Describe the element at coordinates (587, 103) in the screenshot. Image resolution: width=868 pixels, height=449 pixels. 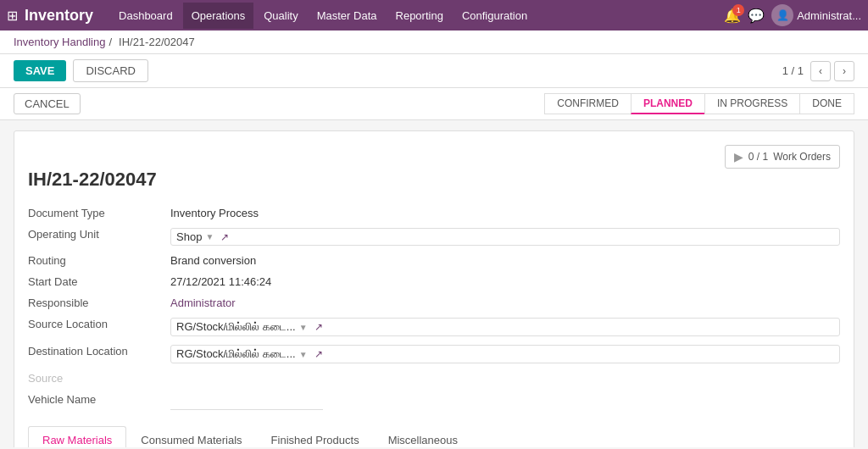
I see `status-confirmed: CONFIRMED` at that location.